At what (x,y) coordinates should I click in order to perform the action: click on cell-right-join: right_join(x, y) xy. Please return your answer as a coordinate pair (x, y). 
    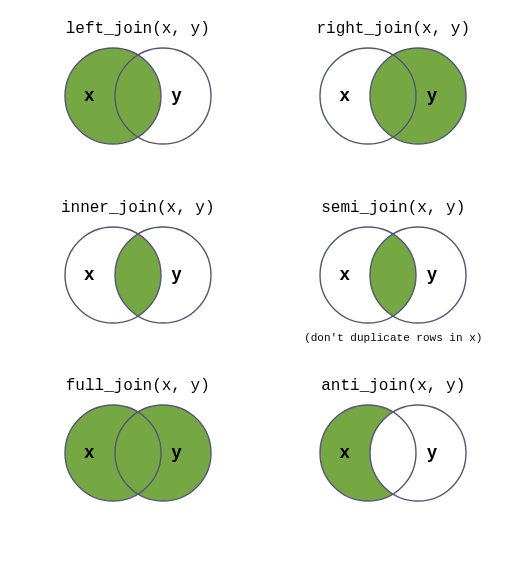
    Looking at the image, I should click on (394, 110).